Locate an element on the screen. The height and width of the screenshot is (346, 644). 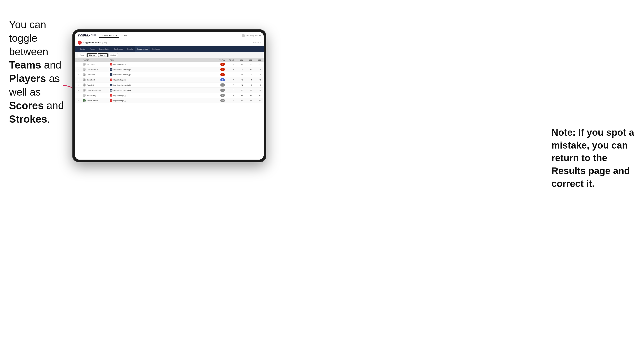
total-cell: +1 is located at coordinates (217, 85).